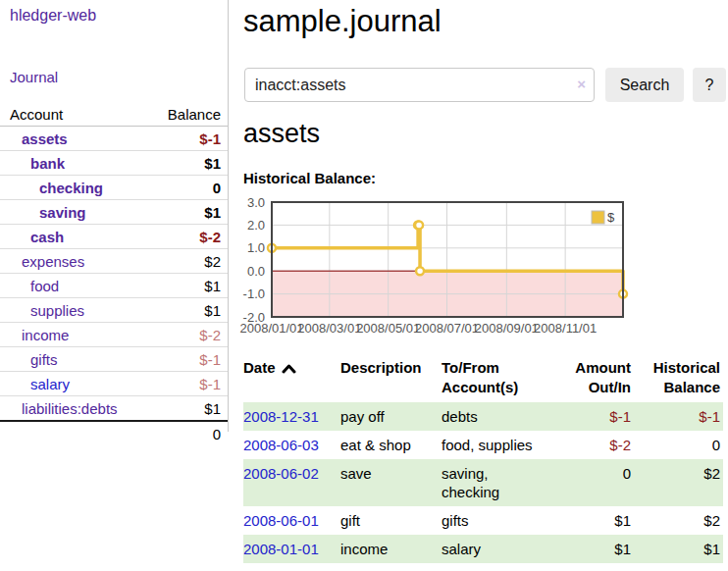  Describe the element at coordinates (483, 483) in the screenshot. I see `transaction-row: 2008-06-02 save saving, checking 0 $2` at that location.